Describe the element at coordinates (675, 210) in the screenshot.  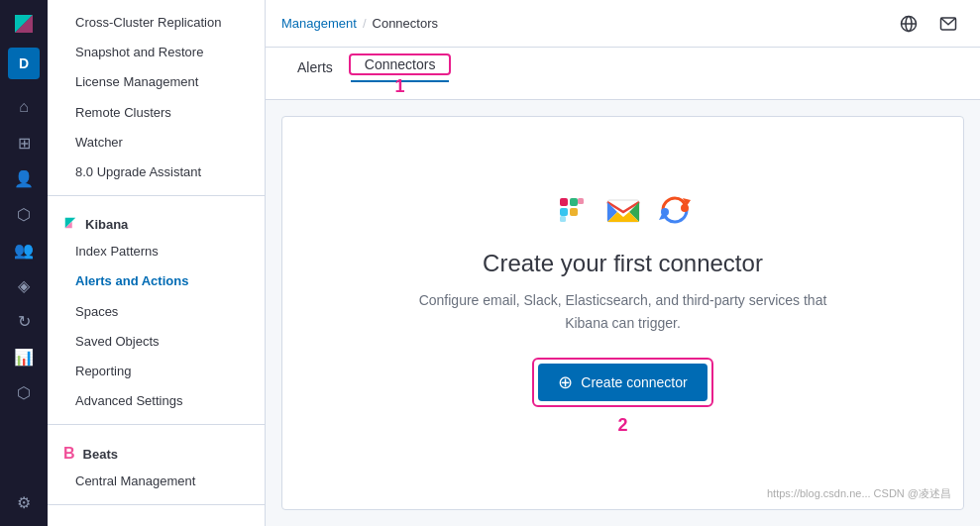
I see `webhook-icon` at that location.